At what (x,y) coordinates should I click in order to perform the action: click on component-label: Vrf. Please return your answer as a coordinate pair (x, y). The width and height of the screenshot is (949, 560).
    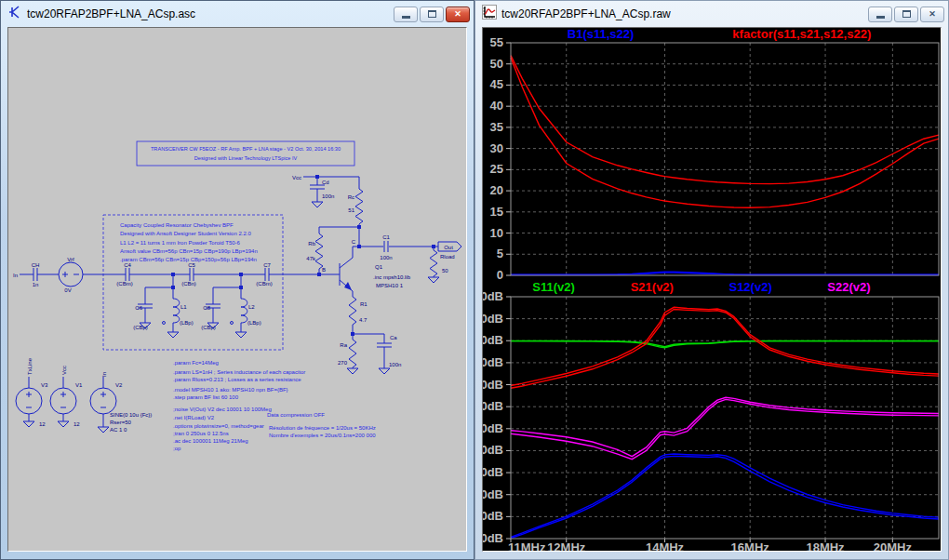
    Looking at the image, I should click on (71, 260).